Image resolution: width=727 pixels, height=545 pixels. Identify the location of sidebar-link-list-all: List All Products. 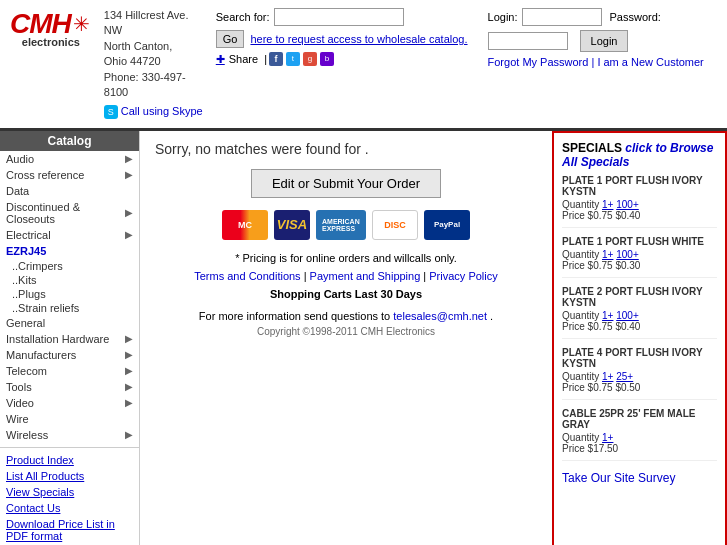
(70, 476).